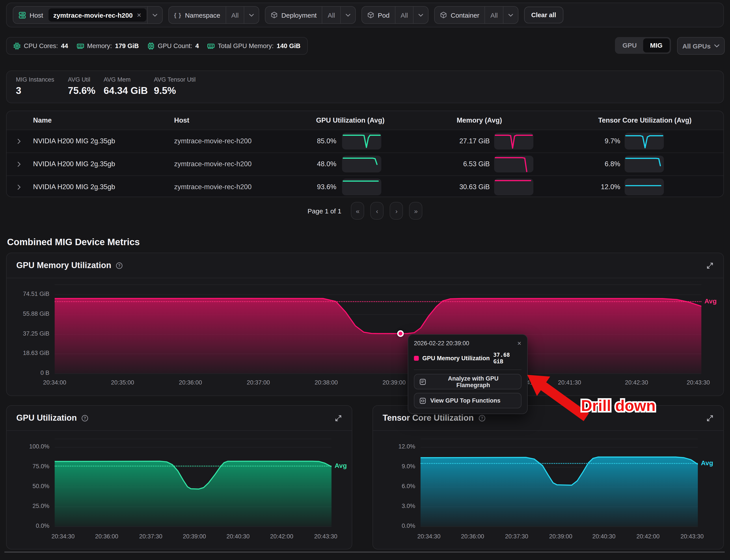 The image size is (730, 560). I want to click on namespace-filter-value: All, so click(235, 15).